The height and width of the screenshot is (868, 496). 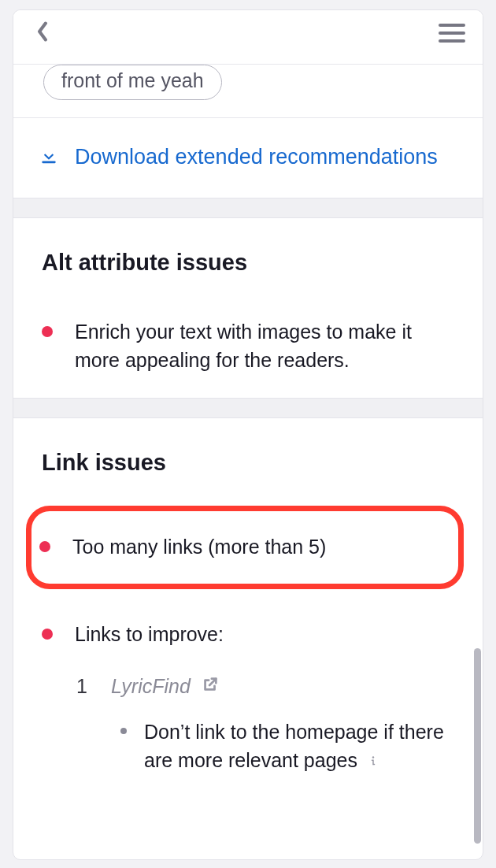 What do you see at coordinates (49, 155) in the screenshot?
I see `download-icon` at bounding box center [49, 155].